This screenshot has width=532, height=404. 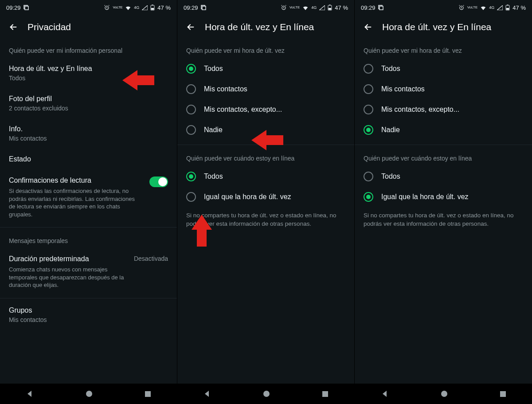 I want to click on app-bar: Privacidad, so click(x=89, y=27).